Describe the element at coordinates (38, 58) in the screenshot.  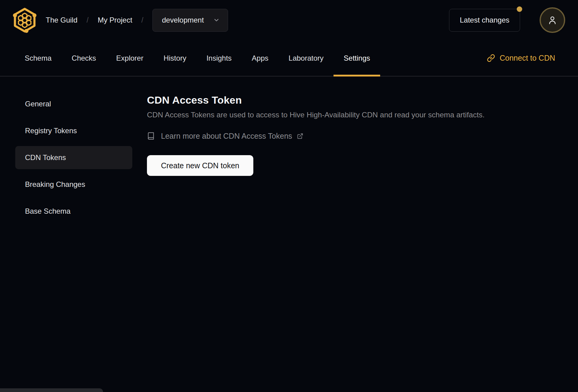
I see `tab-schema: Schema` at that location.